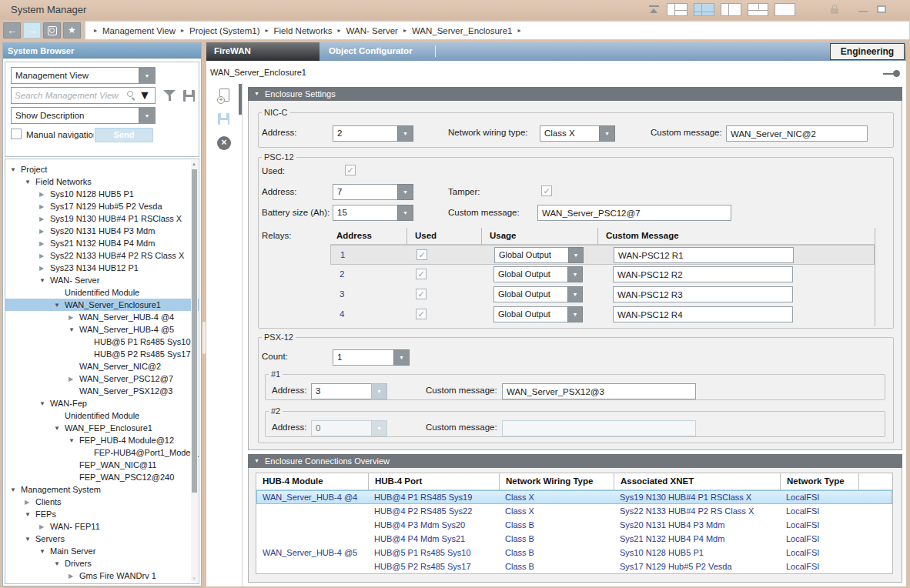  Describe the element at coordinates (102, 256) in the screenshot. I see `tree-item: ▶Sys22 N133 HUB#4 P2 RS Class X` at that location.